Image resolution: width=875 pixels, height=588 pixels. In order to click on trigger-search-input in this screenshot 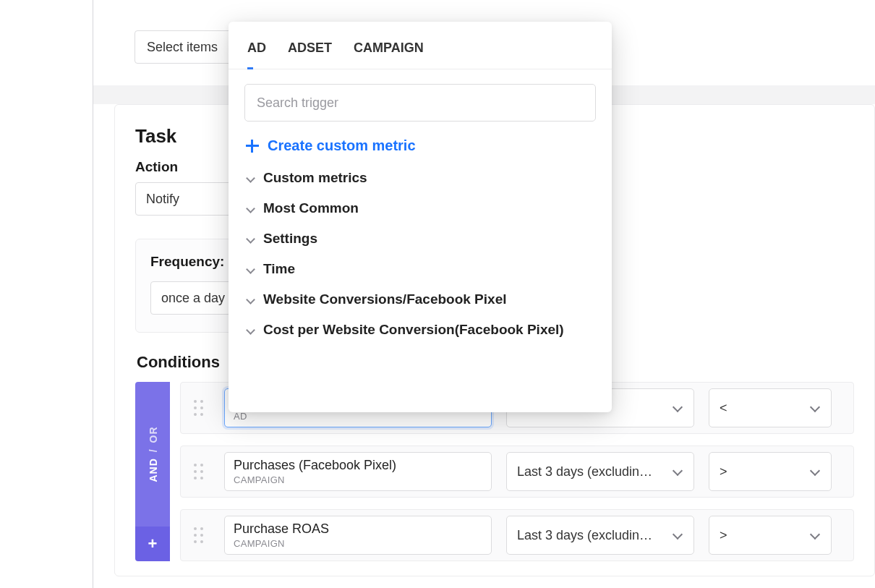, I will do `click(420, 103)`.